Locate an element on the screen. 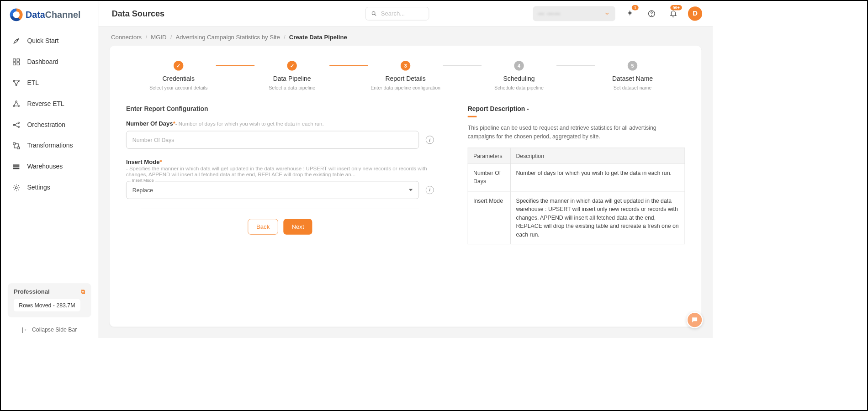 This screenshot has width=868, height=411. divider is located at coordinates (280, 209).